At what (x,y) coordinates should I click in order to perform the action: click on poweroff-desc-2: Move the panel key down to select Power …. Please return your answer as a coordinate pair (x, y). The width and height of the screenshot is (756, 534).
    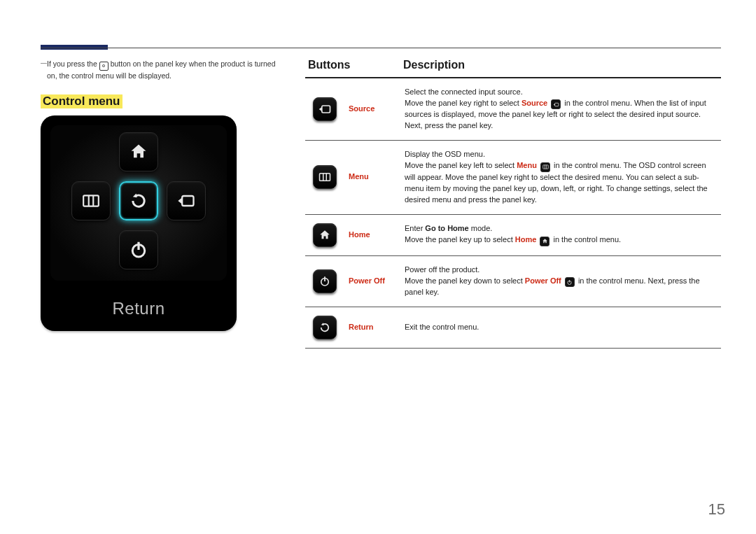
    Looking at the image, I should click on (561, 287).